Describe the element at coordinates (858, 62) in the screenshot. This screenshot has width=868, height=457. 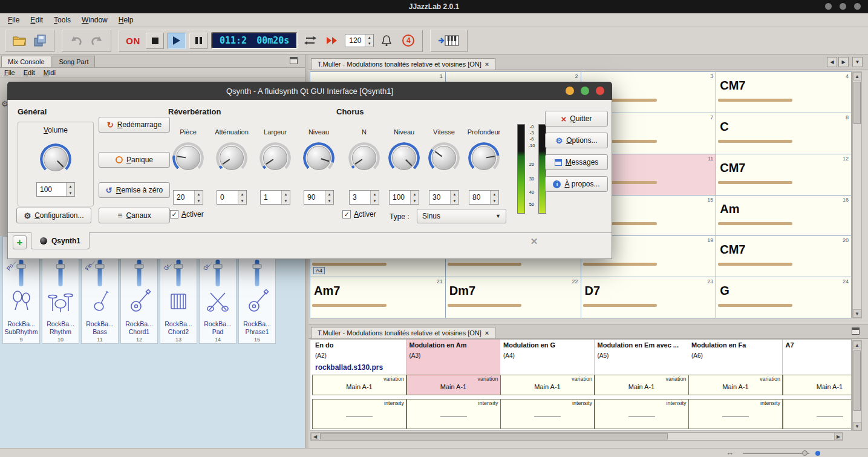
I see `tab-list-dropdown-icon: ▼` at that location.